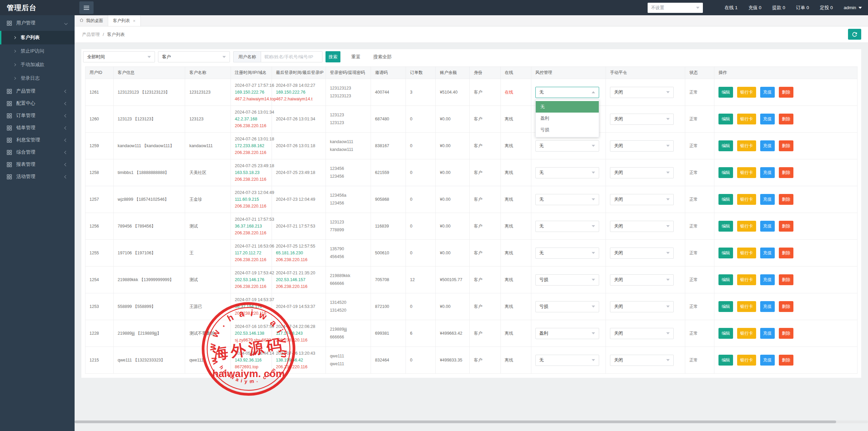 The width and height of the screenshot is (868, 431). What do you see at coordinates (455, 422) in the screenshot?
I see `scrollbar-handle` at bounding box center [455, 422].